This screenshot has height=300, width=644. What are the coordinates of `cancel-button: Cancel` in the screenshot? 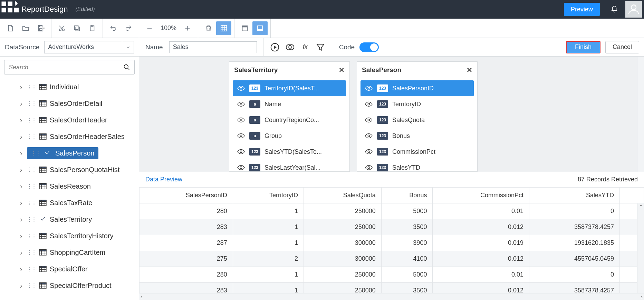 It's located at (622, 47).